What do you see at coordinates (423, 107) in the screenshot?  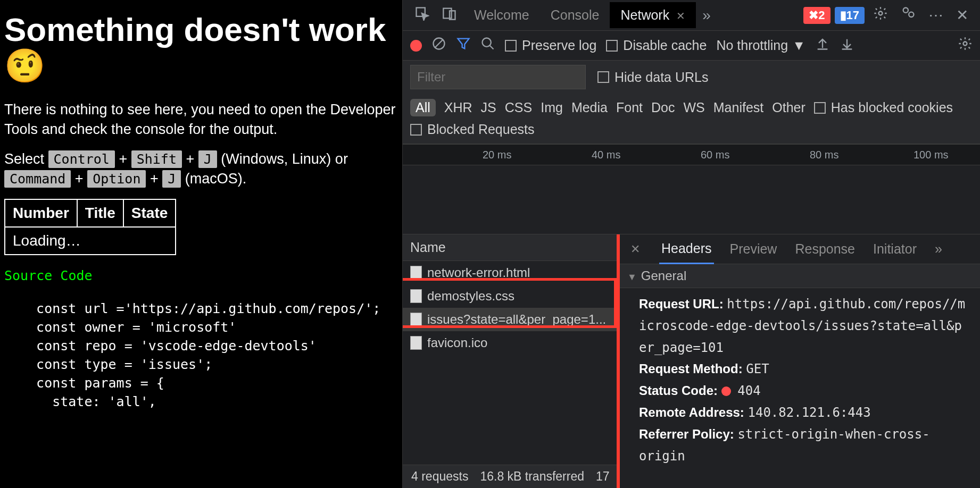 I see `type-all: All` at bounding box center [423, 107].